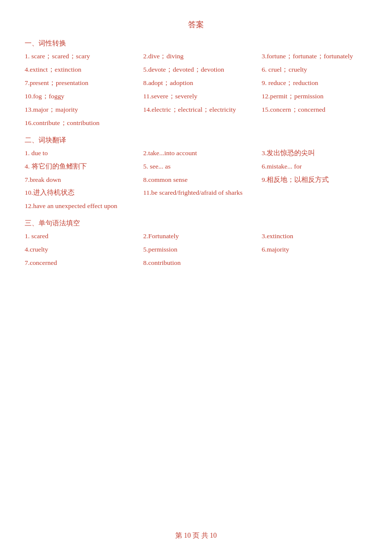  What do you see at coordinates (196, 207) in the screenshot?
I see `table-row: 12.have an unexpected effect upon` at bounding box center [196, 207].